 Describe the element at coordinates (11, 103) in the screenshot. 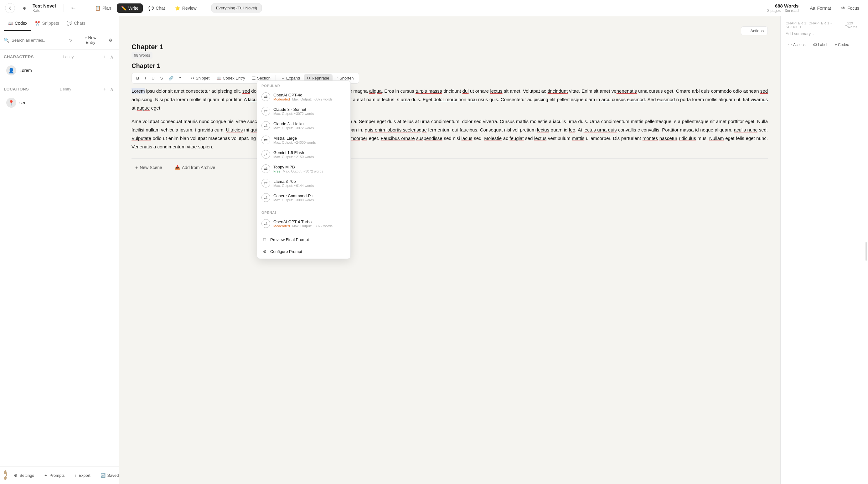

I see `location-avatar-sed: 📍` at that location.